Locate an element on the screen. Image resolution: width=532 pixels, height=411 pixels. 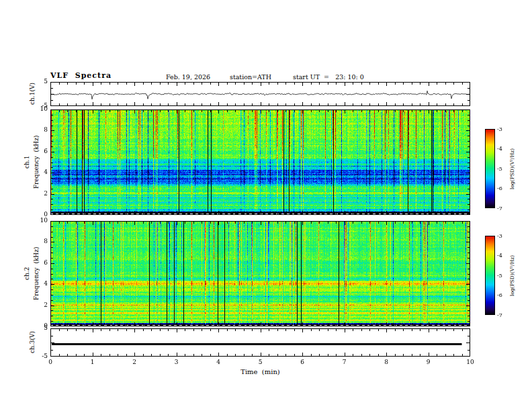
x-tick-label: 6 is located at coordinates (302, 362).